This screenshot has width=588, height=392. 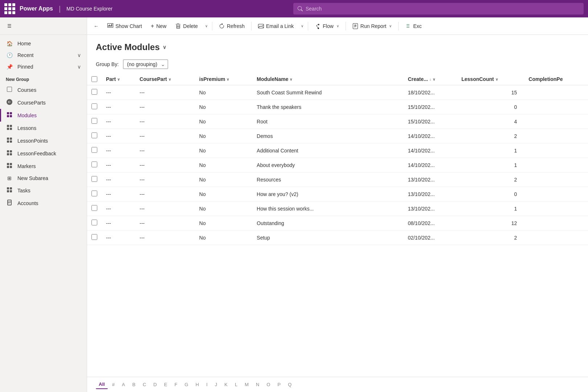 I want to click on search-bar, so click(x=438, y=9).